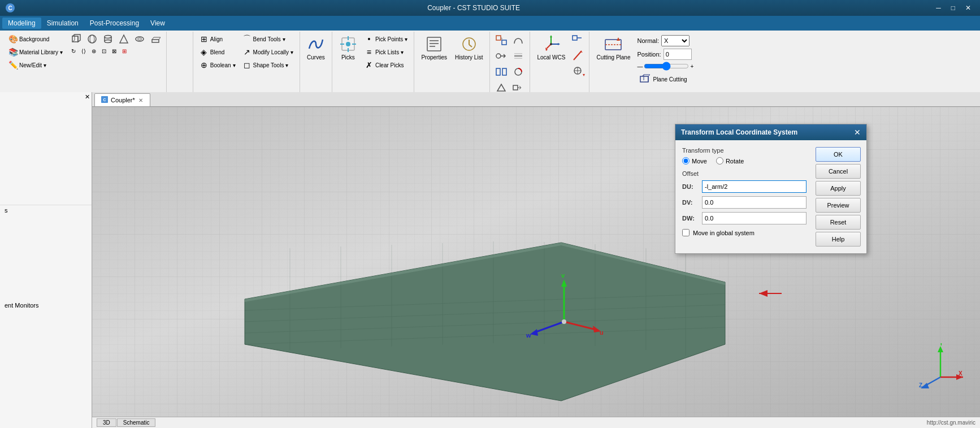 The image size is (980, 428). What do you see at coordinates (474, 8) in the screenshot?
I see `window-title: Coupler - CST STUDIO SUITE` at bounding box center [474, 8].